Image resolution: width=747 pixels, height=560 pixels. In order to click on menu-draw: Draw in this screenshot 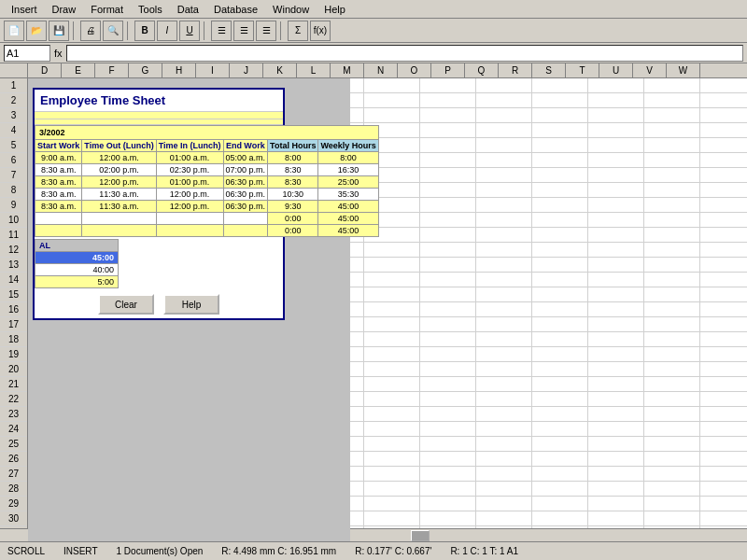, I will do `click(64, 9)`.